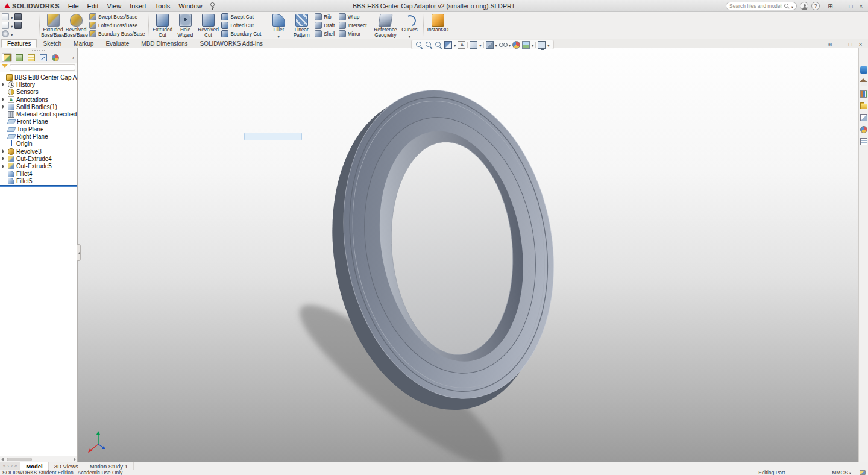 Image resolution: width=868 pixels, height=475 pixels. I want to click on menu-item: File, so click(74, 6).